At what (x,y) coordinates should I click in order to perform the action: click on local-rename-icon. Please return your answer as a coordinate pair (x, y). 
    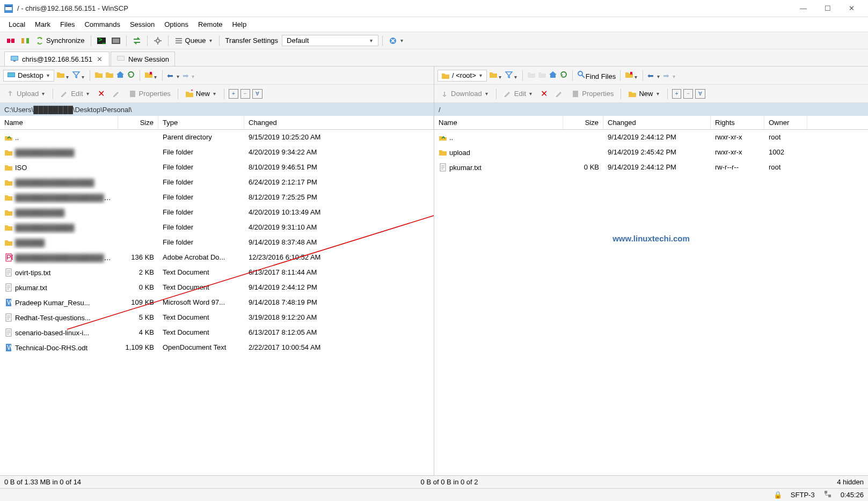
    Looking at the image, I should click on (116, 94).